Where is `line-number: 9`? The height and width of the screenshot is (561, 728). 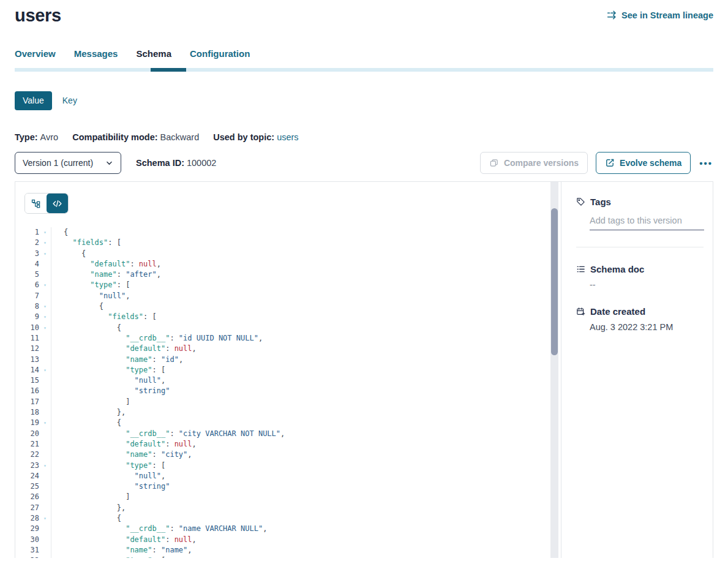
line-number: 9 is located at coordinates (27, 317).